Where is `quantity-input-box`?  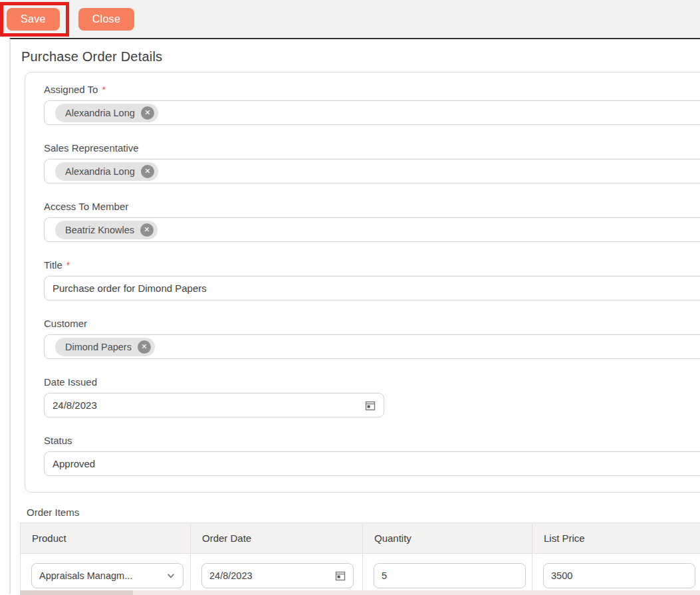
quantity-input-box is located at coordinates (449, 576).